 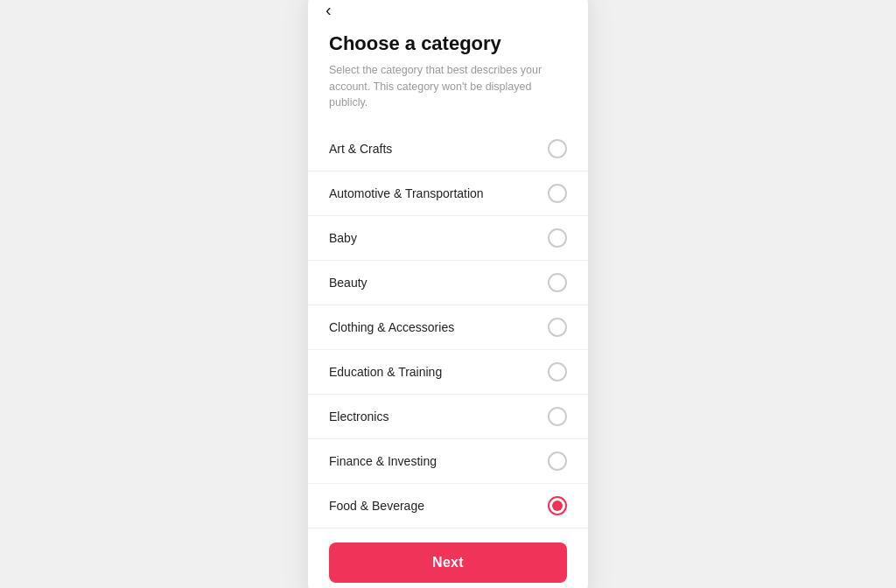 I want to click on category-label: Beauty, so click(x=348, y=283).